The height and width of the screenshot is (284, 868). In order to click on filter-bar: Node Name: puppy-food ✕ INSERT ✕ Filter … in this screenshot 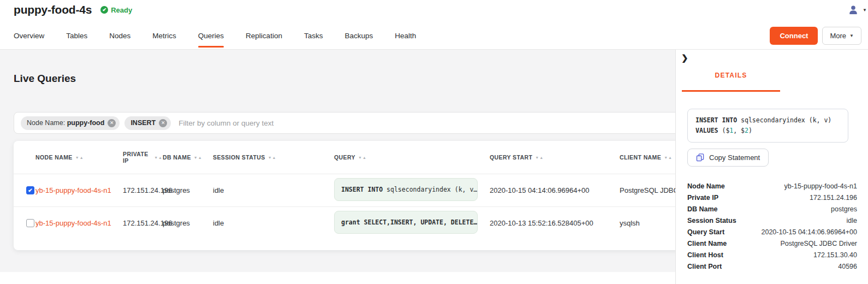, I will do `click(344, 123)`.